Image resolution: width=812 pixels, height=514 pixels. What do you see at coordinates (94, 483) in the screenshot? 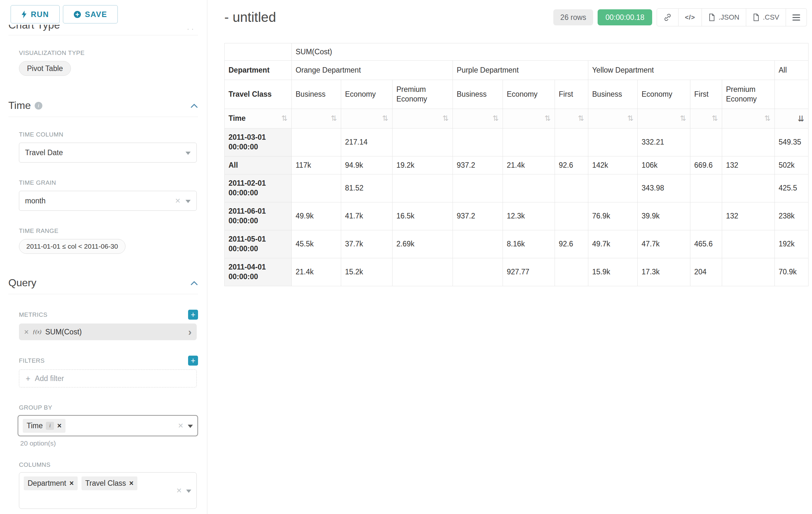
I see `columns-pill-list: Department × Travel Class ×` at bounding box center [94, 483].